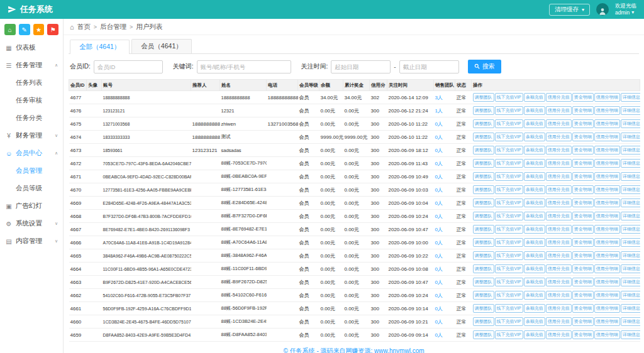  I want to click on sidebar-subitem-task-list: 任务列表, so click(31, 83).